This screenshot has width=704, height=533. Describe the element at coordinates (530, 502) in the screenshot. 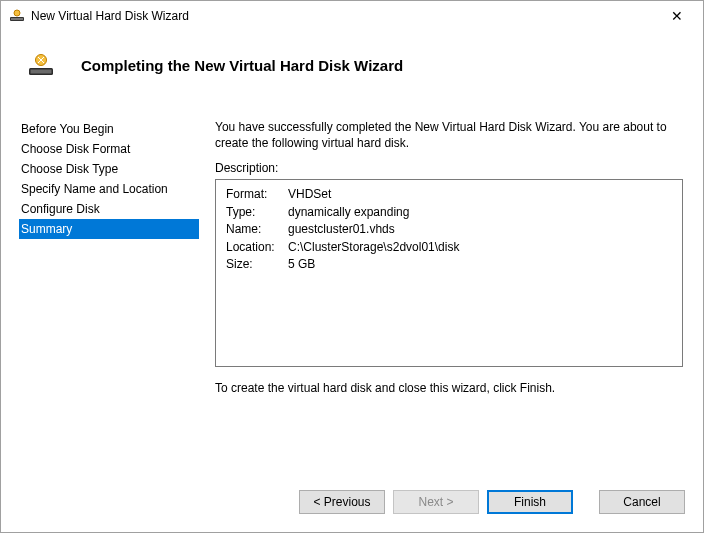

I see `finish-button: Finish` at that location.